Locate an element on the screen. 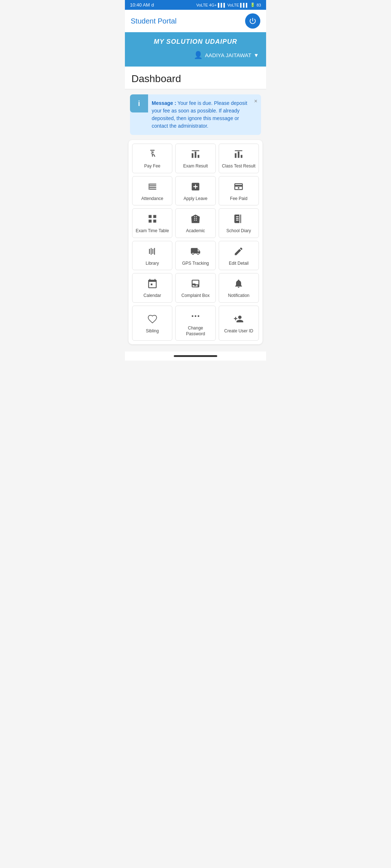  grid-item-school-diary: School Diary is located at coordinates (239, 223).